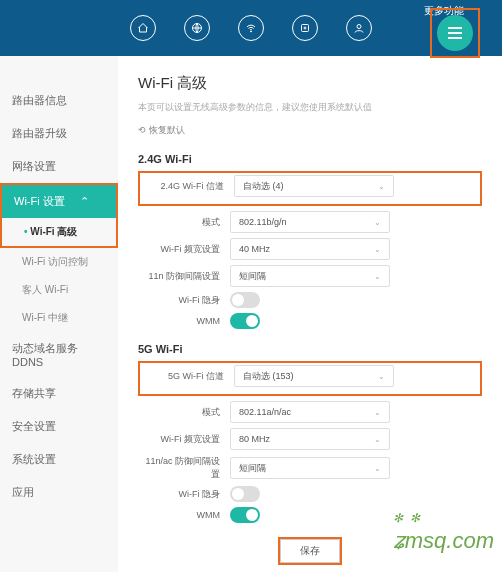 This screenshot has height=572, width=502. Describe the element at coordinates (310, 468) in the screenshot. I see `select-guard-5g: 短间隔⌄` at that location.